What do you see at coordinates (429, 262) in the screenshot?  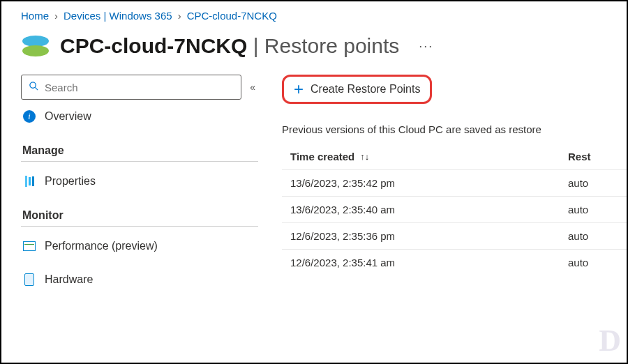 I see `cell-time: 12/6/2023, 2:35:41 am` at bounding box center [429, 262].